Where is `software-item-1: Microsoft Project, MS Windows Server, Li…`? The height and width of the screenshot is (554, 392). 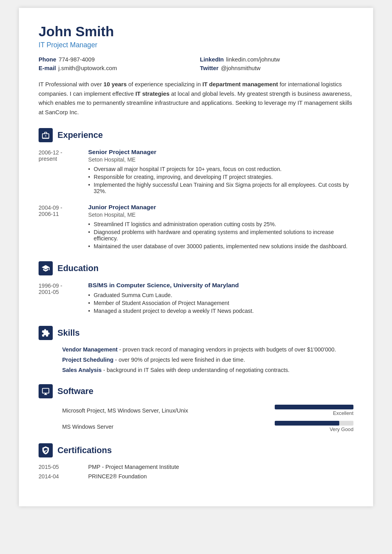 software-item-1: Microsoft Project, MS Windows Server, Li… is located at coordinates (196, 411).